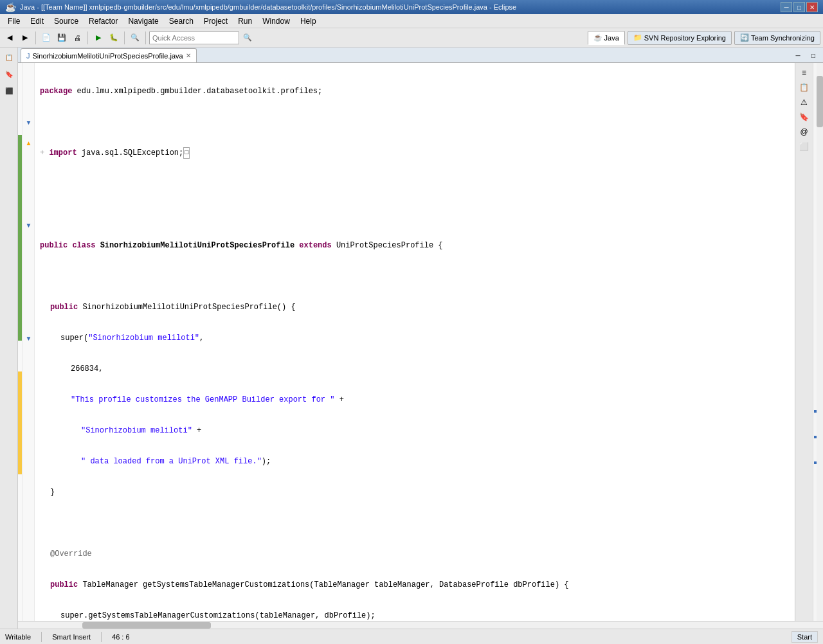 The height and width of the screenshot is (644, 823). I want to click on fold-gutter: ▼ ▲ ▼ ▼, so click(29, 342).